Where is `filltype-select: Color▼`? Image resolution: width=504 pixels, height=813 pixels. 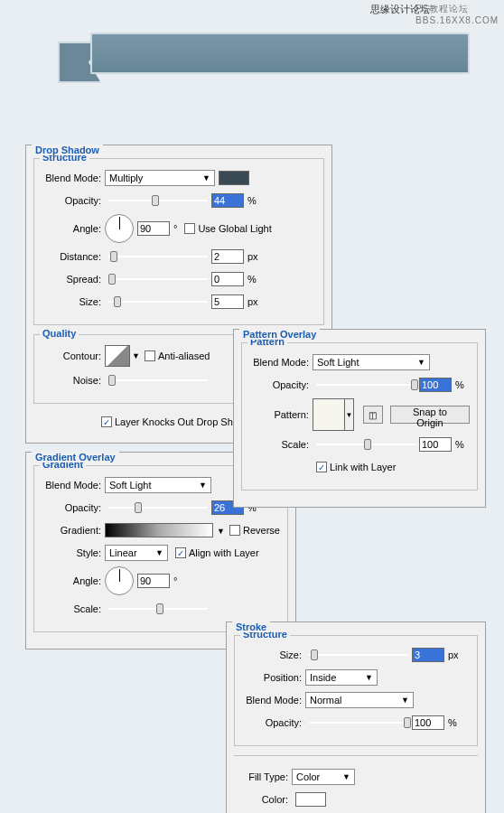 filltype-select: Color▼ is located at coordinates (323, 777).